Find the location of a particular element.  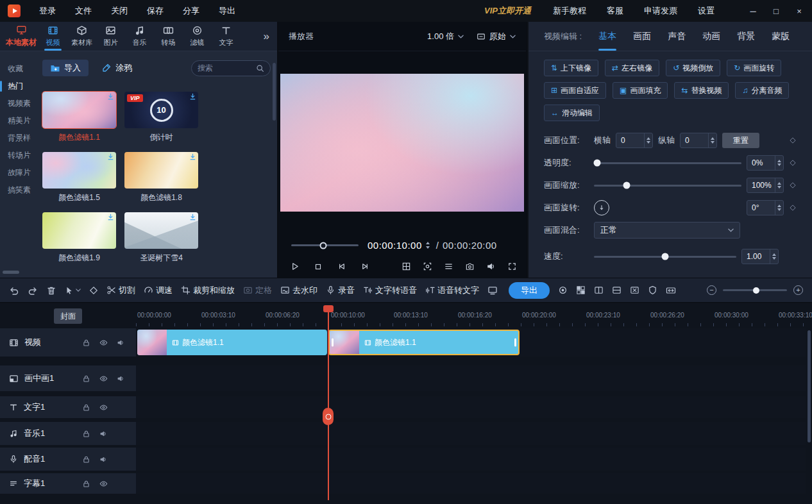

fit-width-icon is located at coordinates (671, 290).